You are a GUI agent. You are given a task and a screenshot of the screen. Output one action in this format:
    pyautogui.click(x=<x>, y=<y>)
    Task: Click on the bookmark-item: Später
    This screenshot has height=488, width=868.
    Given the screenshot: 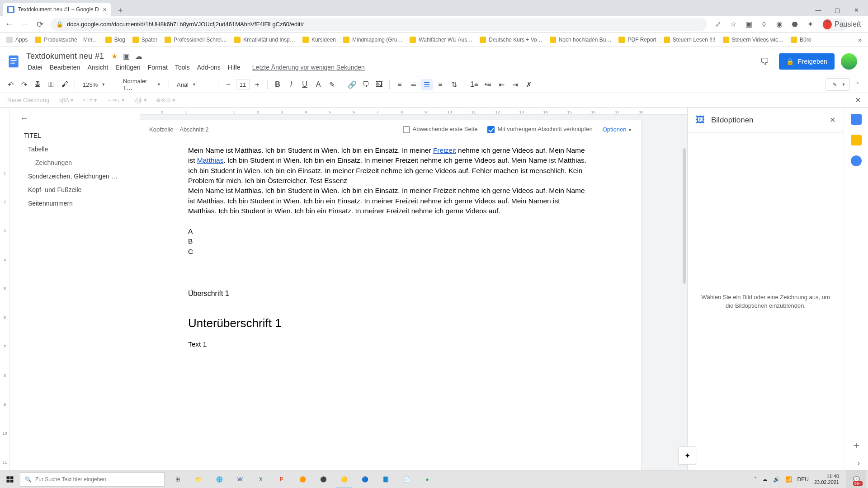 What is the action you would take?
    pyautogui.click(x=145, y=40)
    